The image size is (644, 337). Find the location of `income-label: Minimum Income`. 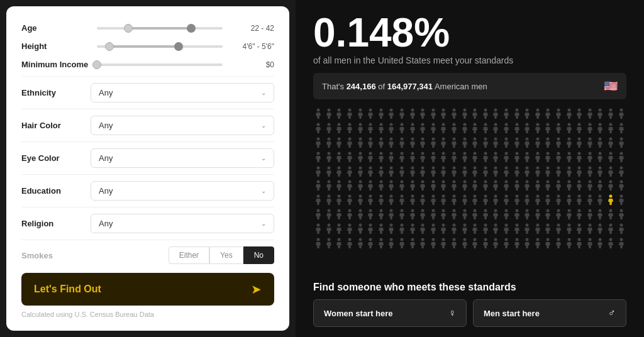

income-label: Minimum Income is located at coordinates (56, 64).